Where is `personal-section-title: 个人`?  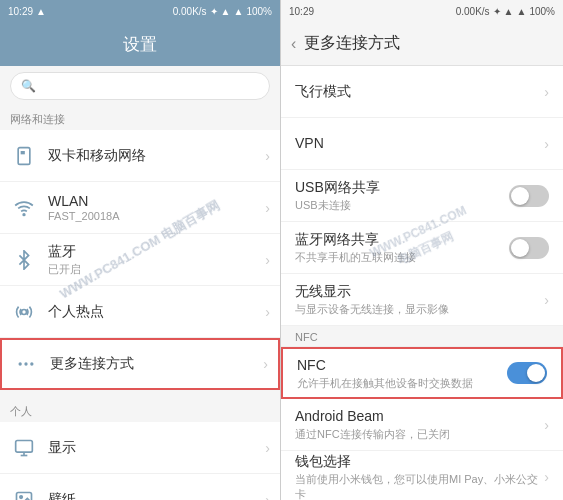
personal-section-title: 个人 is located at coordinates (21, 411).